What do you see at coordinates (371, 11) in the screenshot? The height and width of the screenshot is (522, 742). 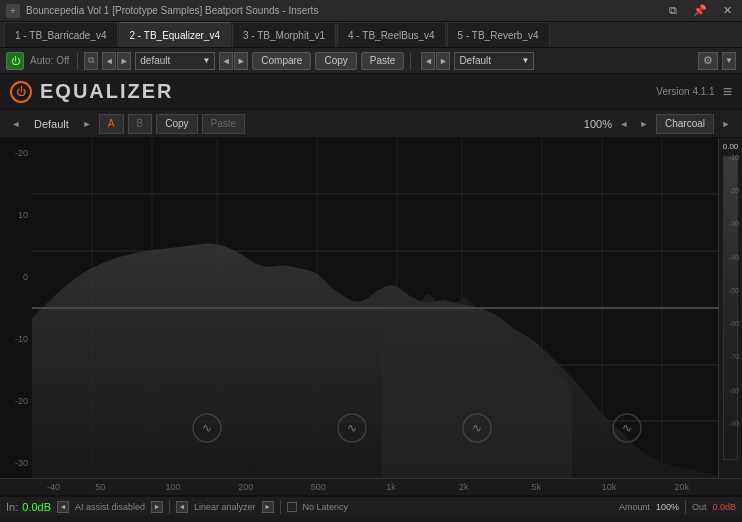 I see `title-bar: + Bouncepedia Vol 1 [Prototype Samples] …` at bounding box center [371, 11].